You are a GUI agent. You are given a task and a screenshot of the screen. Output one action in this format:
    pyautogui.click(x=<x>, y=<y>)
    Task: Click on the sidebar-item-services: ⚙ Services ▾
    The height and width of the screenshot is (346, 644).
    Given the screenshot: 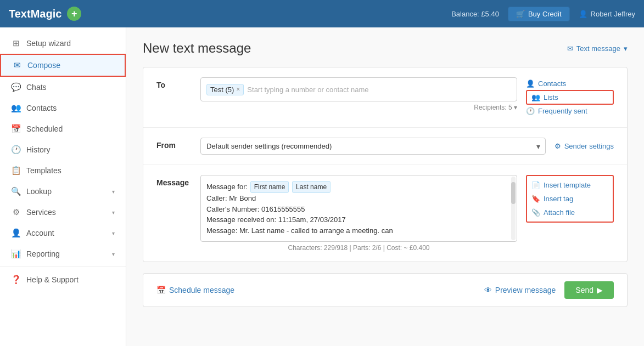 What is the action you would take?
    pyautogui.click(x=63, y=212)
    